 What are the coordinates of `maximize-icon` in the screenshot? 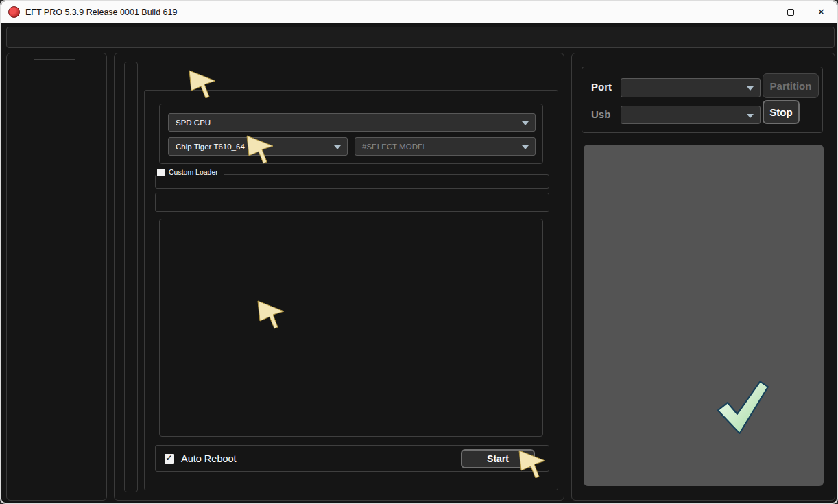 It's located at (791, 12).